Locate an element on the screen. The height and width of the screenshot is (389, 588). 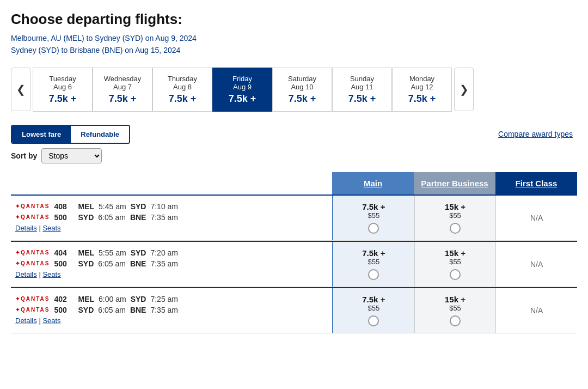
compare-award-types-link: Compare award types is located at coordinates (536, 134).